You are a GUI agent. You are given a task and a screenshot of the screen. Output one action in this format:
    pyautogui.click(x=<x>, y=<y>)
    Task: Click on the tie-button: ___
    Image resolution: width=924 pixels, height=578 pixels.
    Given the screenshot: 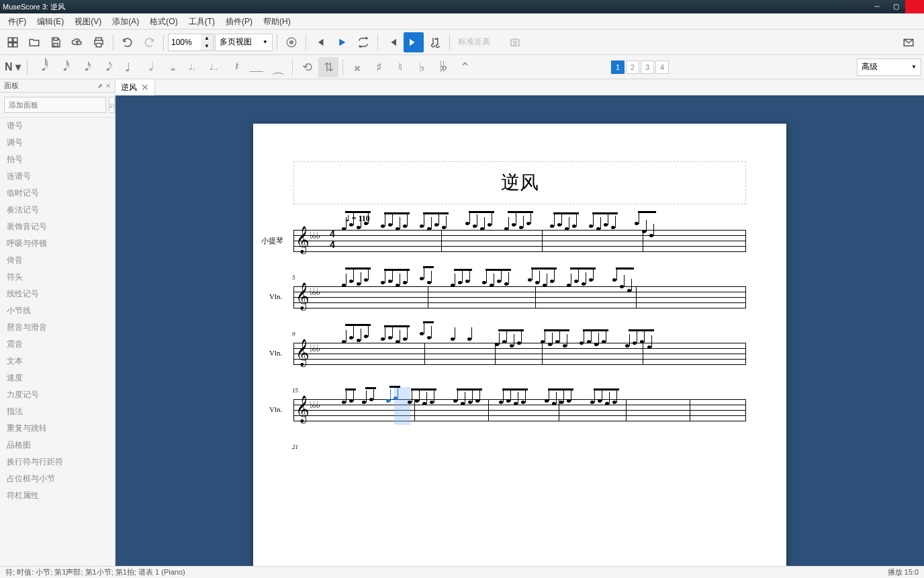 What is the action you would take?
    pyautogui.click(x=257, y=67)
    